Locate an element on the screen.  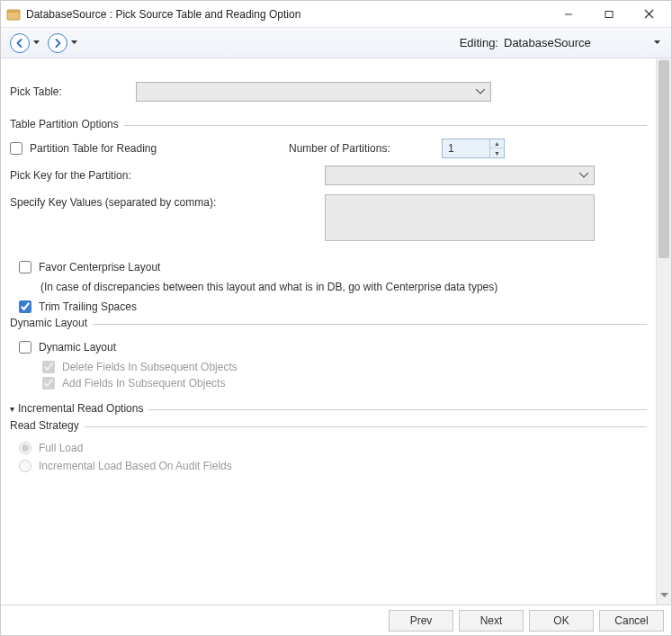
read-strategy-legend: Read Strategy is located at coordinates (47, 425).